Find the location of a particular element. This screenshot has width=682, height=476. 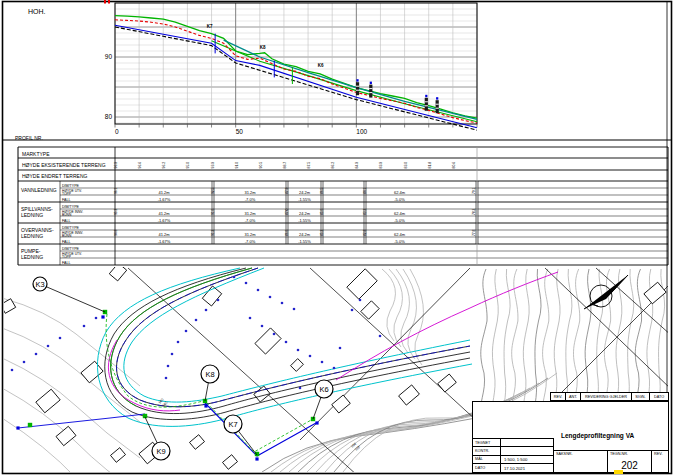

kontr-label: KONTR. is located at coordinates (487, 450).